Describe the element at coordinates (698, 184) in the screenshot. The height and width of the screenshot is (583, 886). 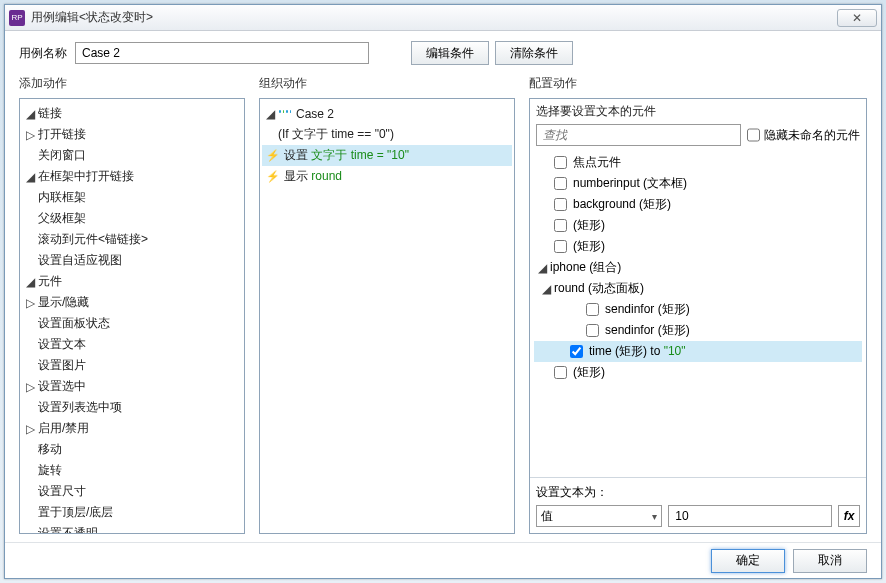
I see `cfg-item-numberinput: ▷numberinput (文本框)` at that location.